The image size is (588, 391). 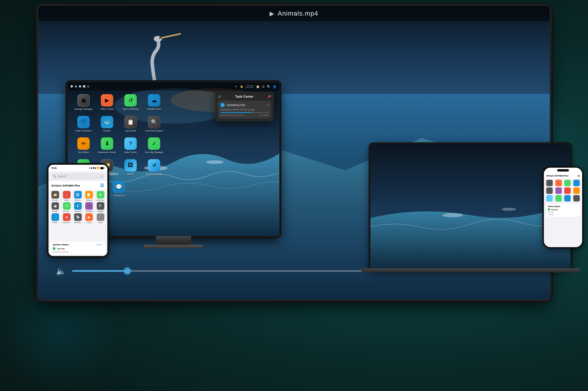 What do you see at coordinates (269, 86) in the screenshot?
I see `search-icon: 🔍` at bounding box center [269, 86].